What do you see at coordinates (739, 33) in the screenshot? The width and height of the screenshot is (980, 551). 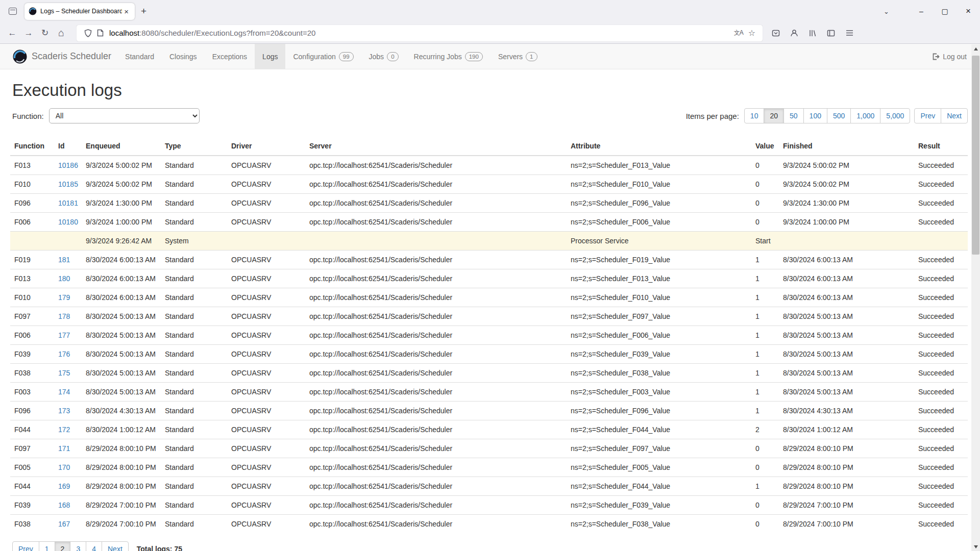 I see `translate-icon: 文A` at bounding box center [739, 33].